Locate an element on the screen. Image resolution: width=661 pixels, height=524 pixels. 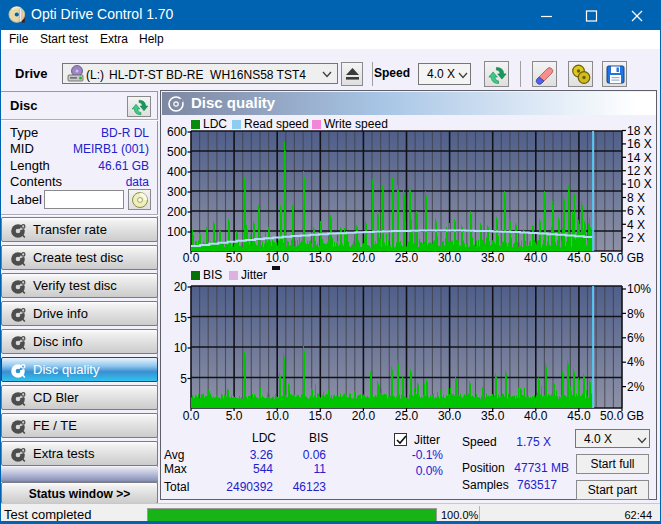
svg-text: 500 is located at coordinates (177, 152).